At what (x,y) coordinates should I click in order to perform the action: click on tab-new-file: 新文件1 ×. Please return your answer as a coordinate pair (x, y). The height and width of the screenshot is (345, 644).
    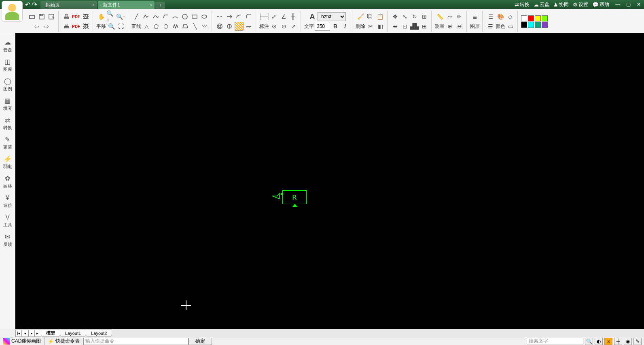
    Looking at the image, I should click on (126, 5).